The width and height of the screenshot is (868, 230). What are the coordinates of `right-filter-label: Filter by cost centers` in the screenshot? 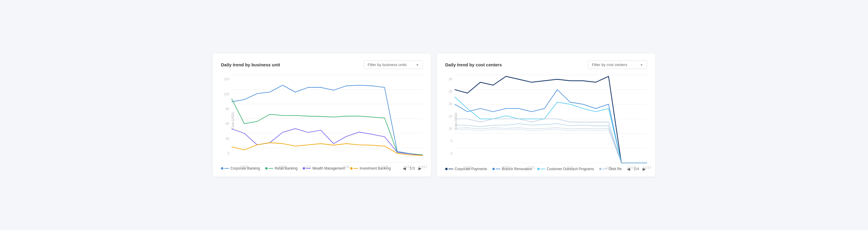 It's located at (610, 65).